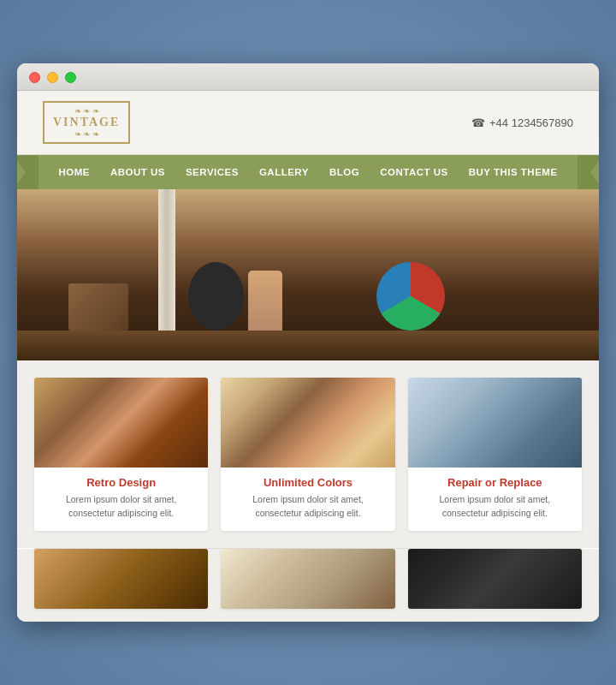  Describe the element at coordinates (495, 423) in the screenshot. I see `card-repair-image` at that location.